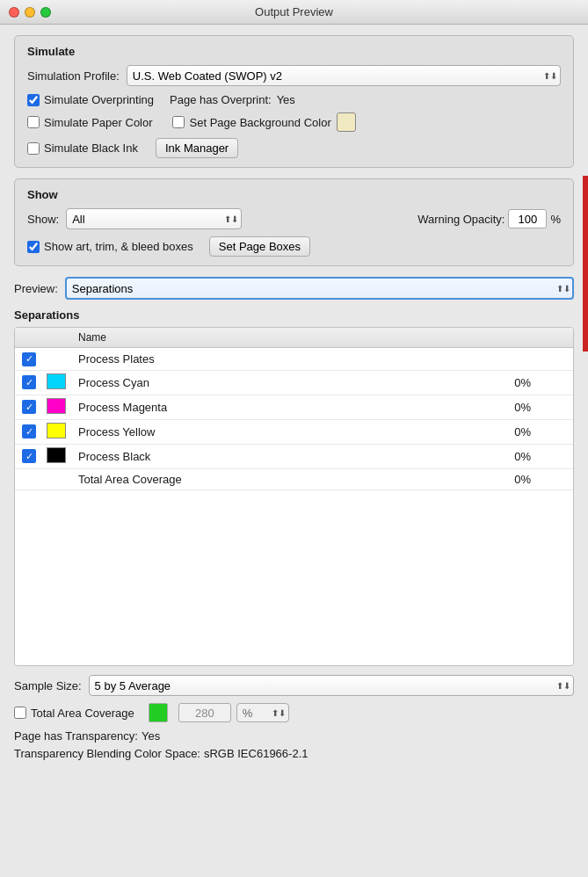 This screenshot has width=588, height=877. I want to click on cyan-color-box, so click(56, 381).